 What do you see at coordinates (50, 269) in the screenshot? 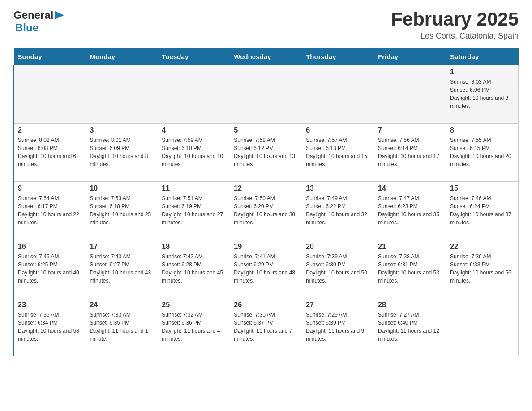
I see `table-row: 16Sunrise: 7:45 AMSunset: 6:25 PMDayligh…` at bounding box center [50, 269].